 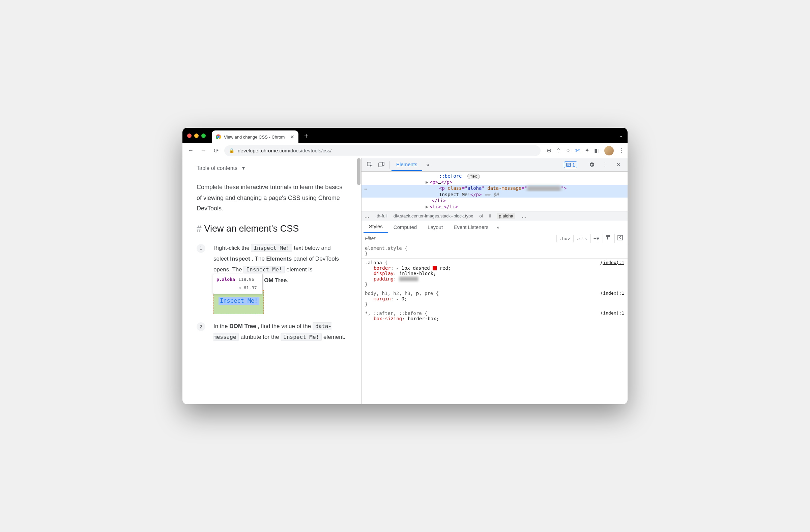 I want to click on reload-button: ⟳, so click(x=216, y=151).